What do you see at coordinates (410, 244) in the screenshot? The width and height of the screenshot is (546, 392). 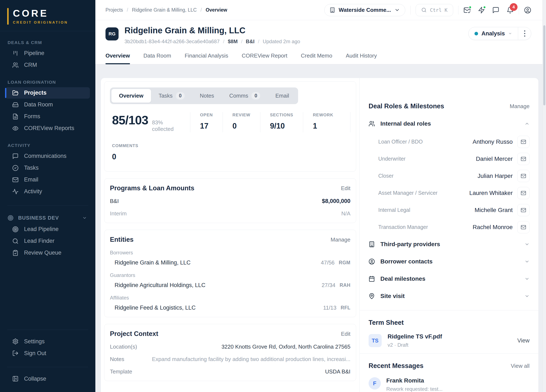 I see `group-label: Third-party providers` at bounding box center [410, 244].